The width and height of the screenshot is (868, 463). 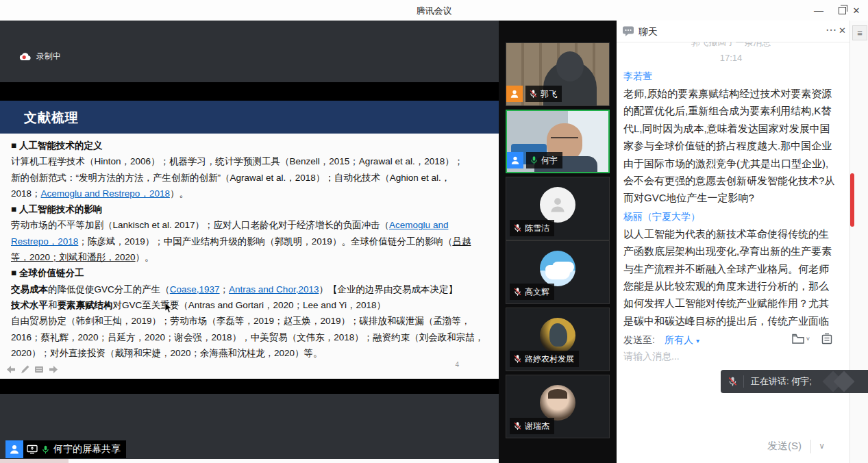 I want to click on speaking-toast: 正在讲话: 何宇;, so click(x=795, y=381).